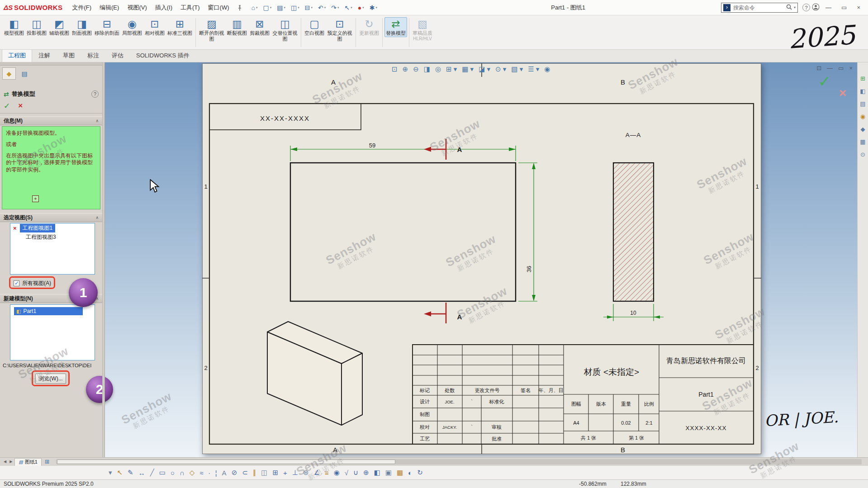  Describe the element at coordinates (377, 473) in the screenshot. I see `datum-feature-icon: ◧` at that location.